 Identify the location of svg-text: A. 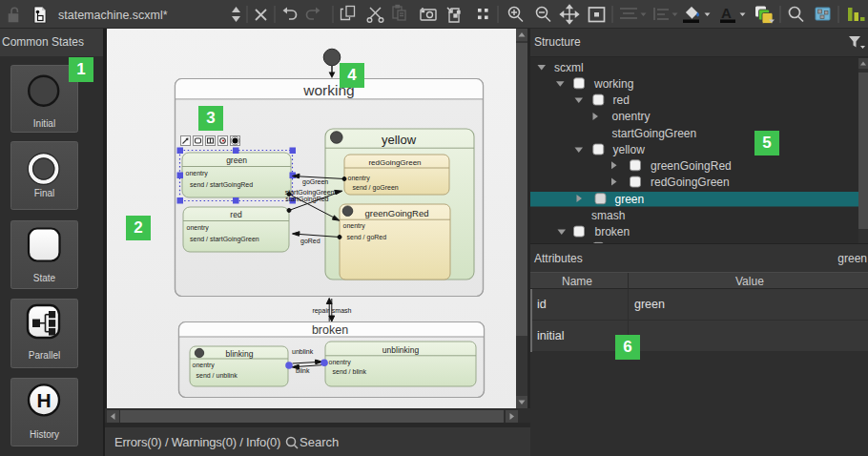
(727, 13).